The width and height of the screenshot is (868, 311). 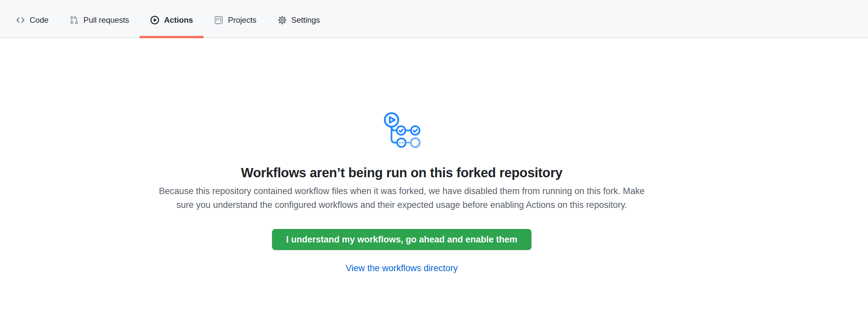 What do you see at coordinates (219, 20) in the screenshot?
I see `project-icon` at bounding box center [219, 20].